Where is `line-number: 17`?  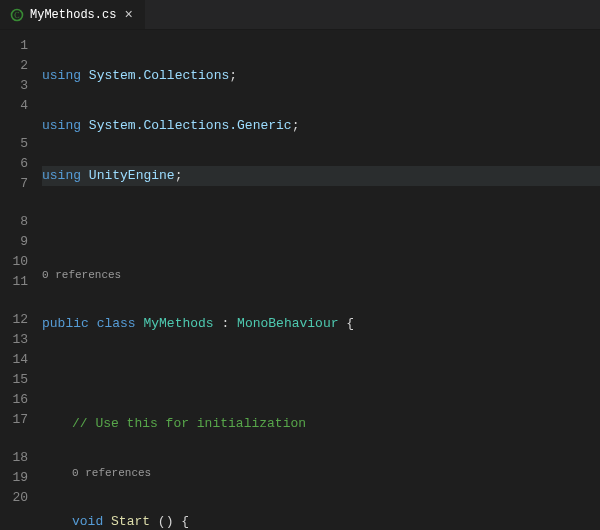 line-number: 17 is located at coordinates (14, 420).